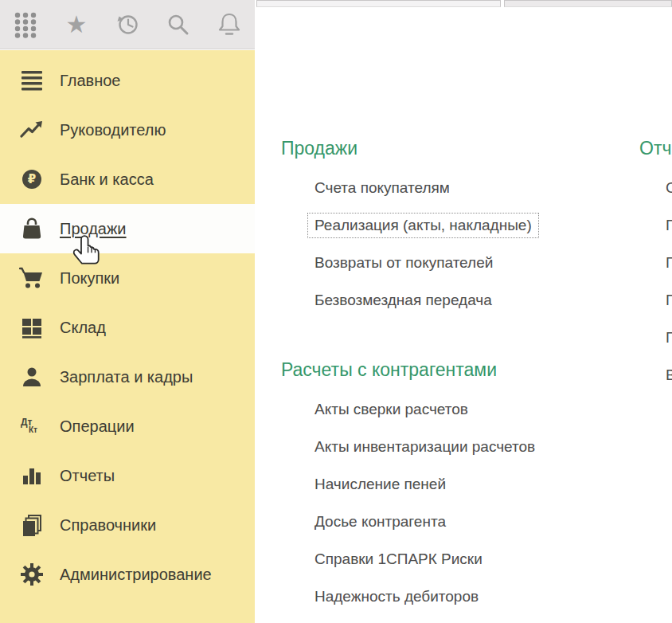 The height and width of the screenshot is (623, 672). I want to click on sidebar-item-spravochniki: Справочники, so click(127, 525).